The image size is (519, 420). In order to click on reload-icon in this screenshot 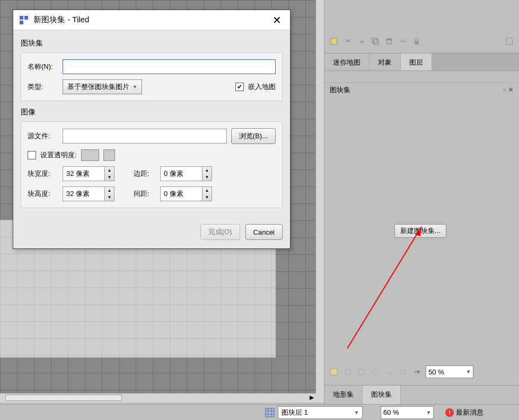, I will do `click(389, 372)`.